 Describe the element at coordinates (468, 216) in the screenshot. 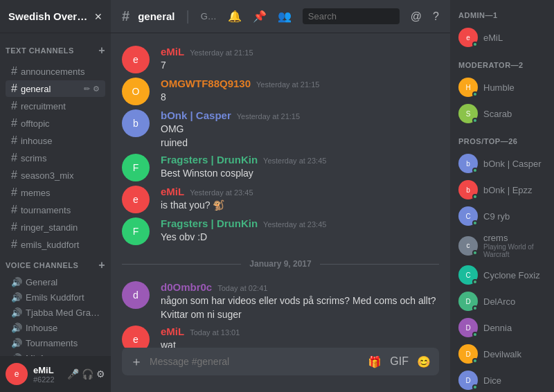

I see `member-avatar: C` at that location.